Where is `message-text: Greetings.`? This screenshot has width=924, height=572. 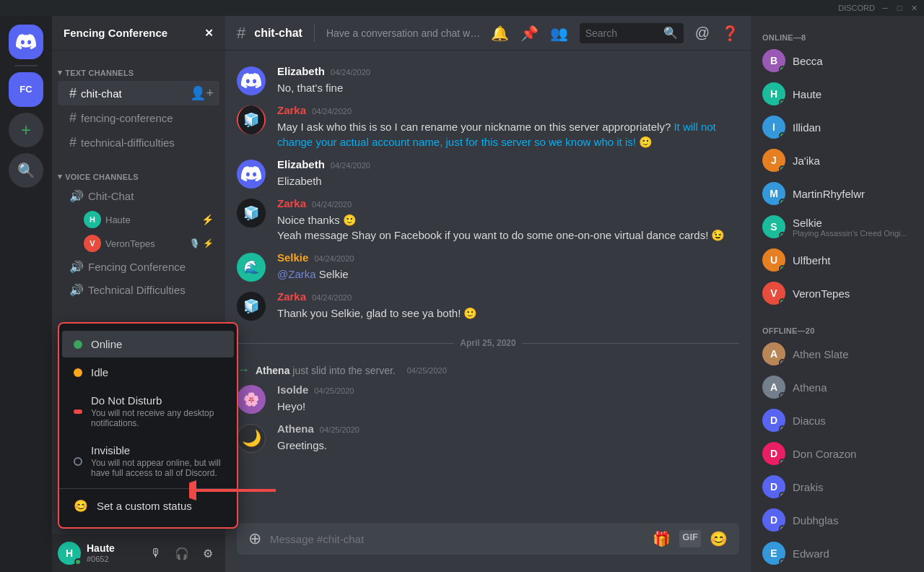 message-text: Greetings. is located at coordinates (508, 445).